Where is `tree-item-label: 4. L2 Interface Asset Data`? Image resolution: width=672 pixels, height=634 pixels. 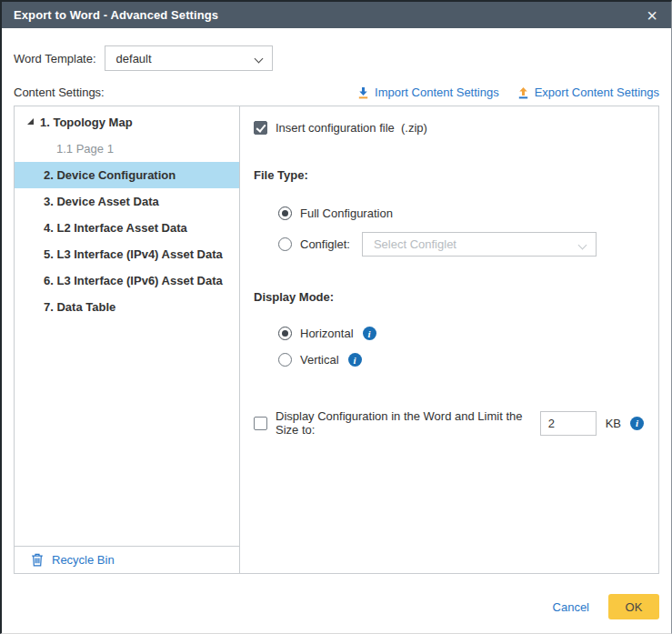
tree-item-label: 4. L2 Interface Asset Data is located at coordinates (115, 227).